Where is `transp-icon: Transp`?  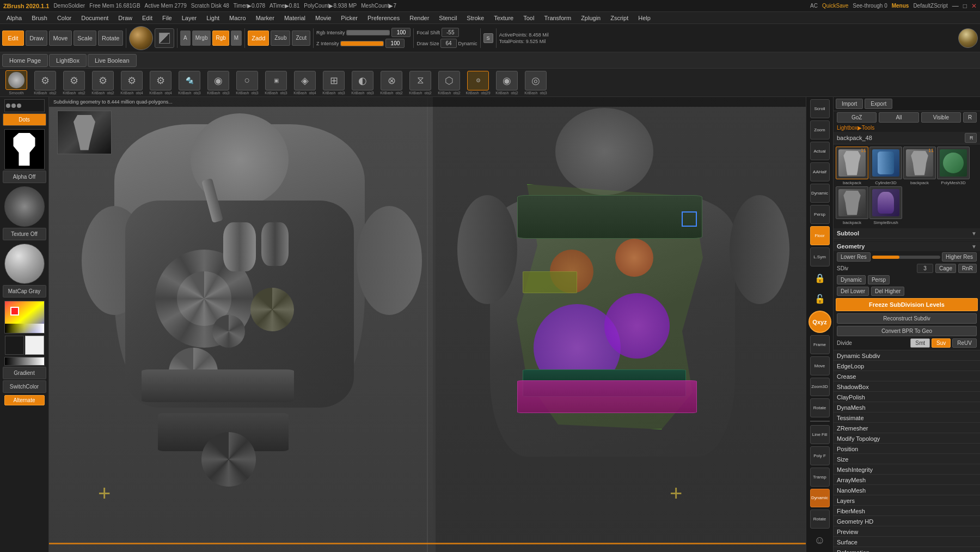
transp-icon: Transp is located at coordinates (820, 477).